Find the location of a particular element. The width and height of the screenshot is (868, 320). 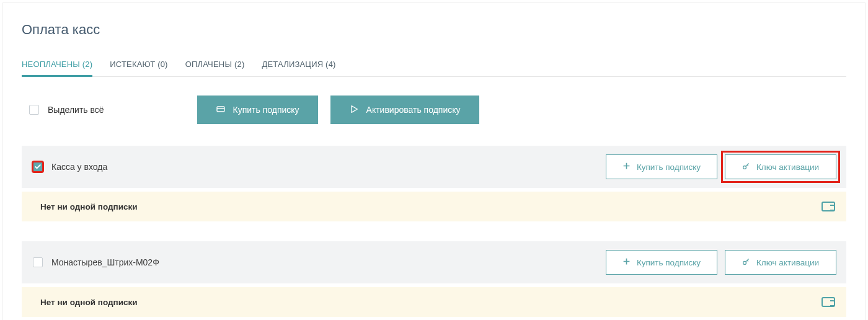

select-all: Выделить всё is located at coordinates (67, 110).